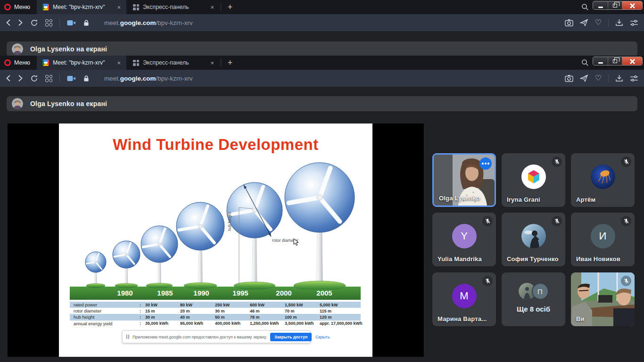 Image resolution: width=644 pixels, height=362 pixels. I want to click on downloads-icon-shared, so click(619, 78).